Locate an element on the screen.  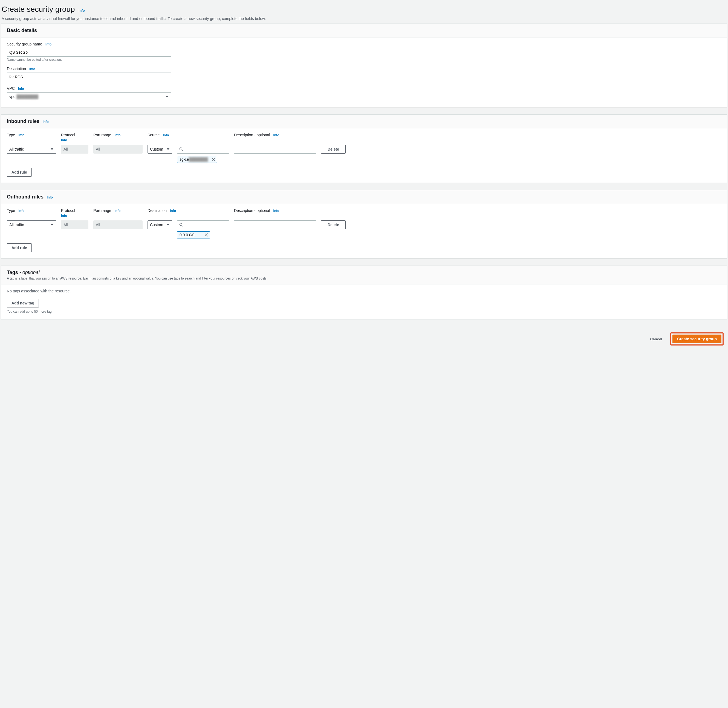
outbound-protocol is located at coordinates (75, 225).